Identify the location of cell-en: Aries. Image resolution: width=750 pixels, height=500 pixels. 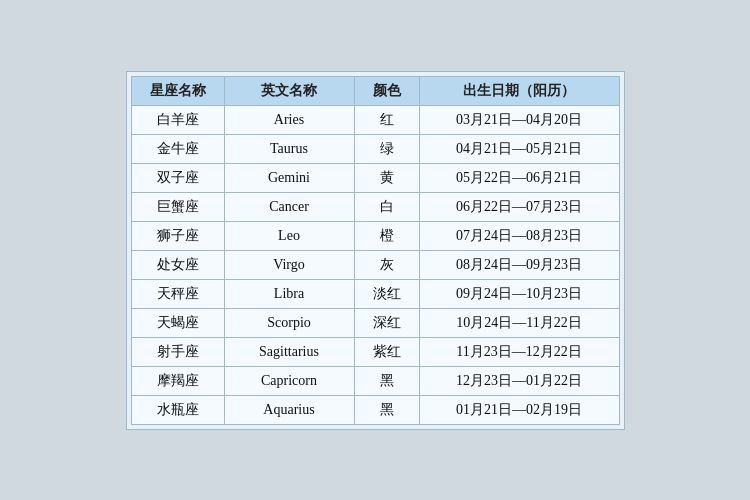
(289, 120).